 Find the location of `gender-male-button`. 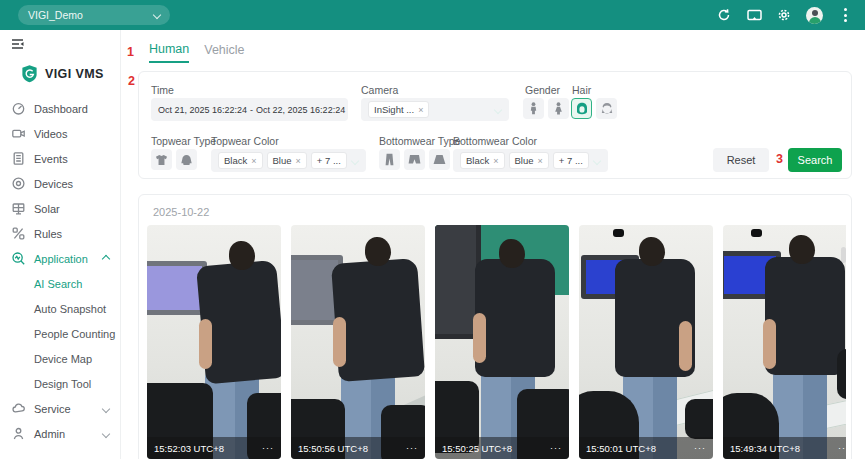

gender-male-button is located at coordinates (534, 108).